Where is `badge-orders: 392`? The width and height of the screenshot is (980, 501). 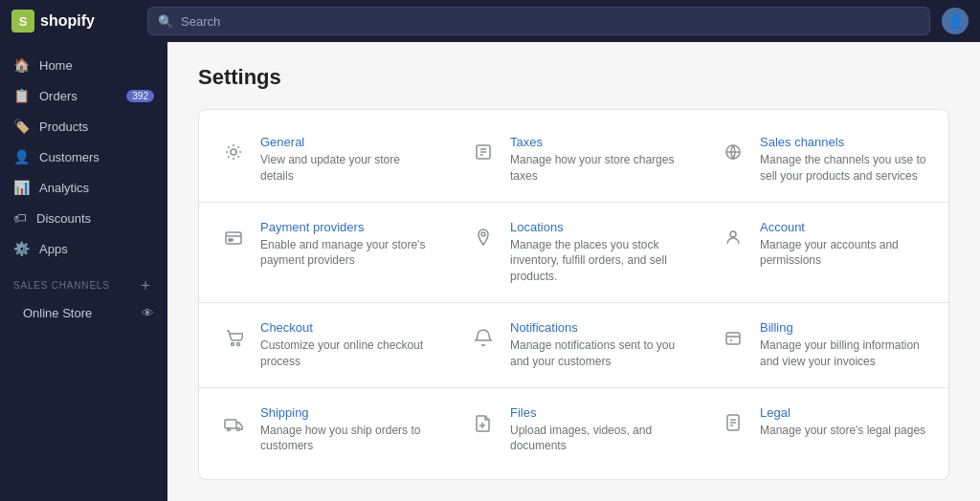 badge-orders: 392 is located at coordinates (140, 96).